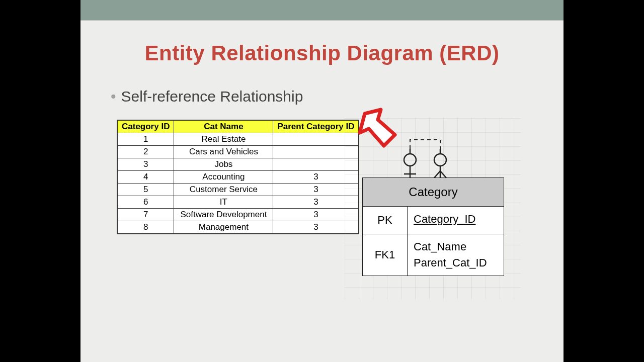 The height and width of the screenshot is (362, 644). Describe the element at coordinates (238, 202) in the screenshot. I see `table-row: 6IT3` at that location.